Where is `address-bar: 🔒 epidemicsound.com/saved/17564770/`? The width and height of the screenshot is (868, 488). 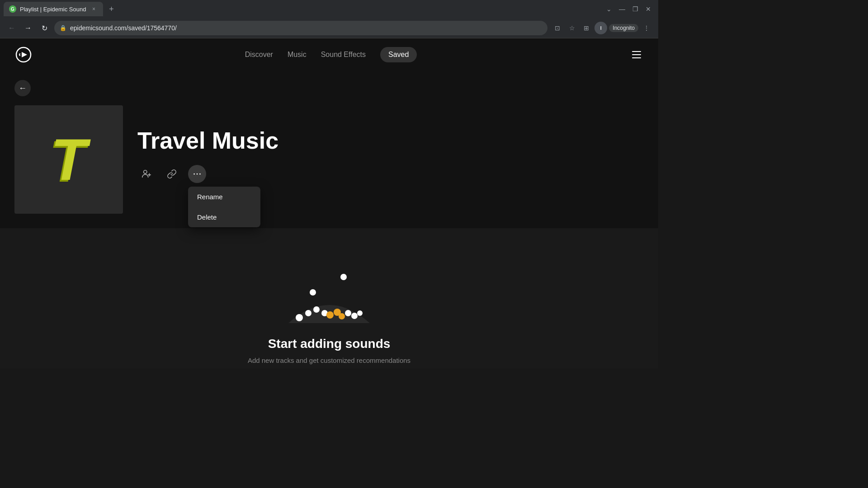 address-bar: 🔒 epidemicsound.com/saved/17564770/ is located at coordinates (301, 28).